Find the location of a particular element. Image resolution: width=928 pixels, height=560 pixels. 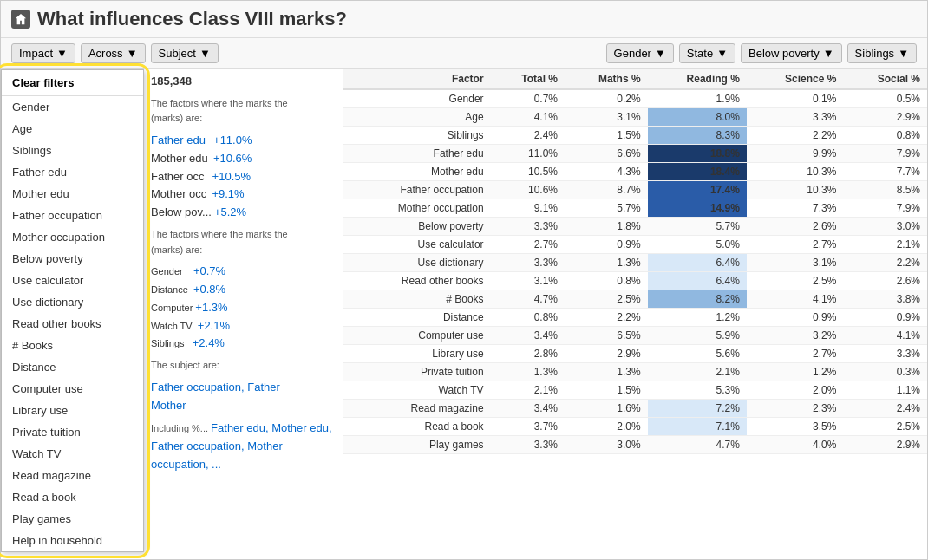

value-cell: 2.4% is located at coordinates (527, 135).